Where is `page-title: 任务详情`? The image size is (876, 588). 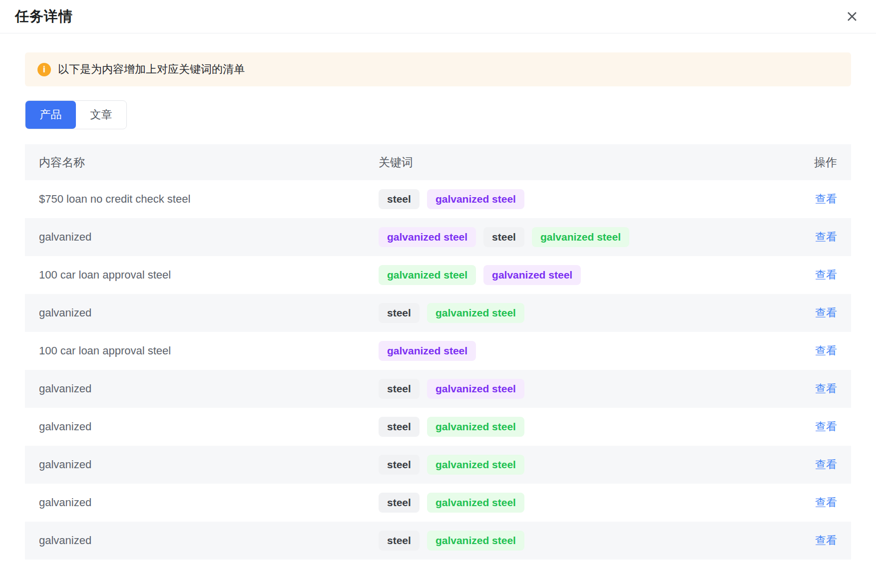
page-title: 任务详情 is located at coordinates (44, 16).